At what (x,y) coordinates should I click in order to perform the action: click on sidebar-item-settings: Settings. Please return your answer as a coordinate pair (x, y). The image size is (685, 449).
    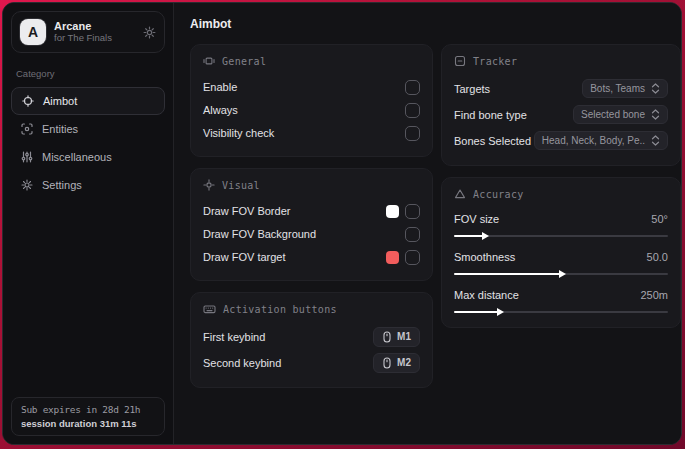
    Looking at the image, I should click on (88, 185).